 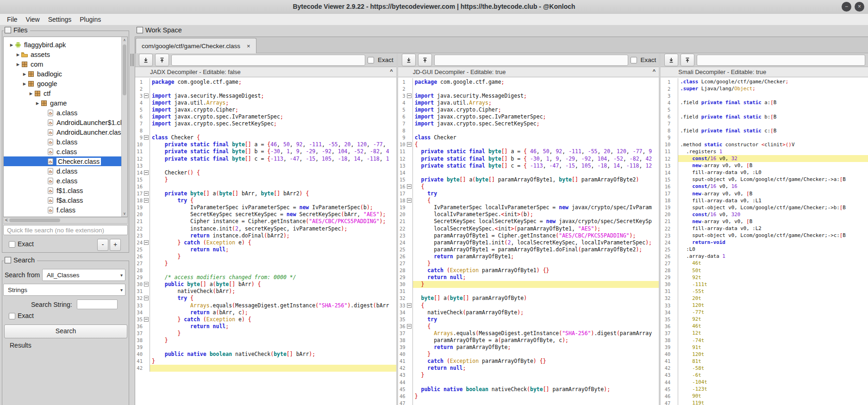 I want to click on code-line: 10.method static constructor <clinit>()V, so click(x=764, y=144).